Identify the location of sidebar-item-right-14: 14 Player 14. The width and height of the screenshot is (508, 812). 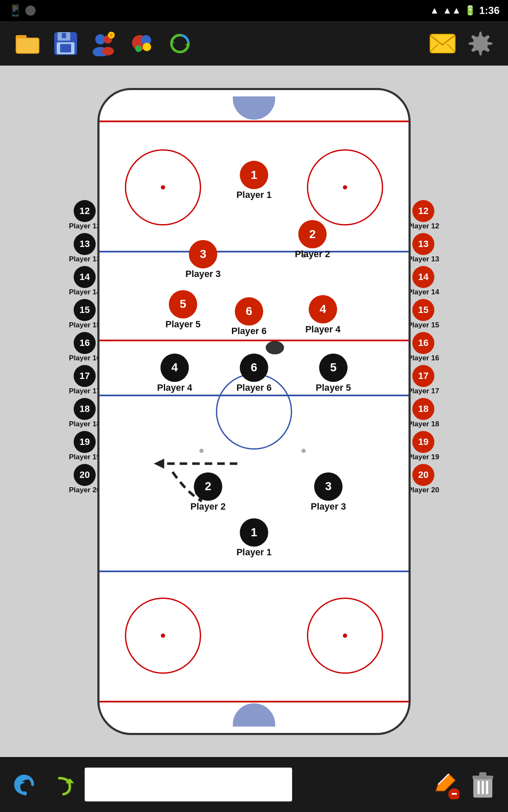
(423, 281).